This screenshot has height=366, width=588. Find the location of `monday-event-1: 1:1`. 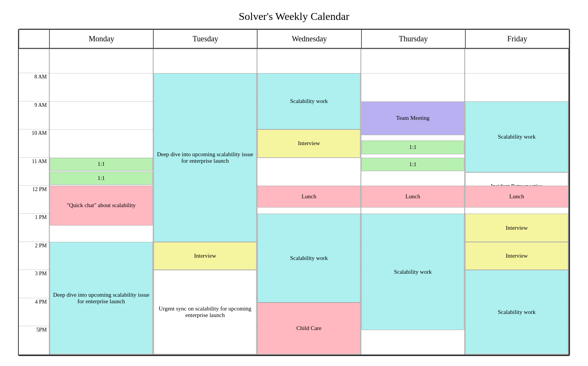

monday-event-1: 1:1 is located at coordinates (101, 164).